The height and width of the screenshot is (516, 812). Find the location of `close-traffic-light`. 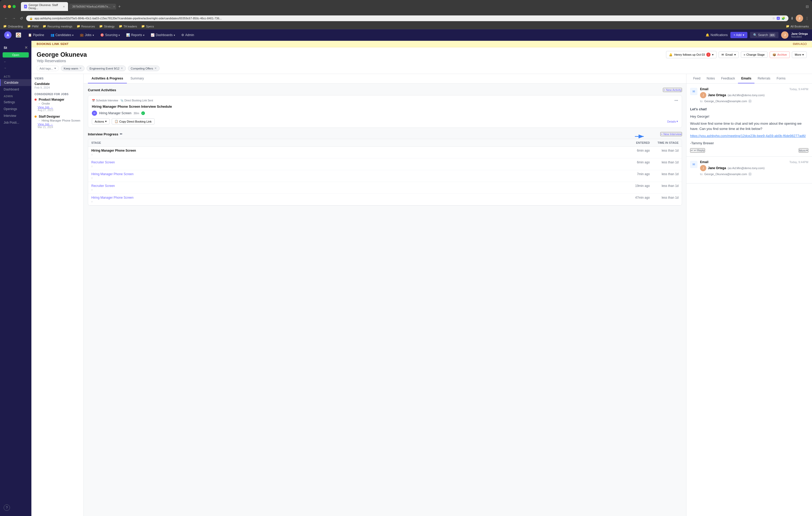

close-traffic-light is located at coordinates (5, 7).